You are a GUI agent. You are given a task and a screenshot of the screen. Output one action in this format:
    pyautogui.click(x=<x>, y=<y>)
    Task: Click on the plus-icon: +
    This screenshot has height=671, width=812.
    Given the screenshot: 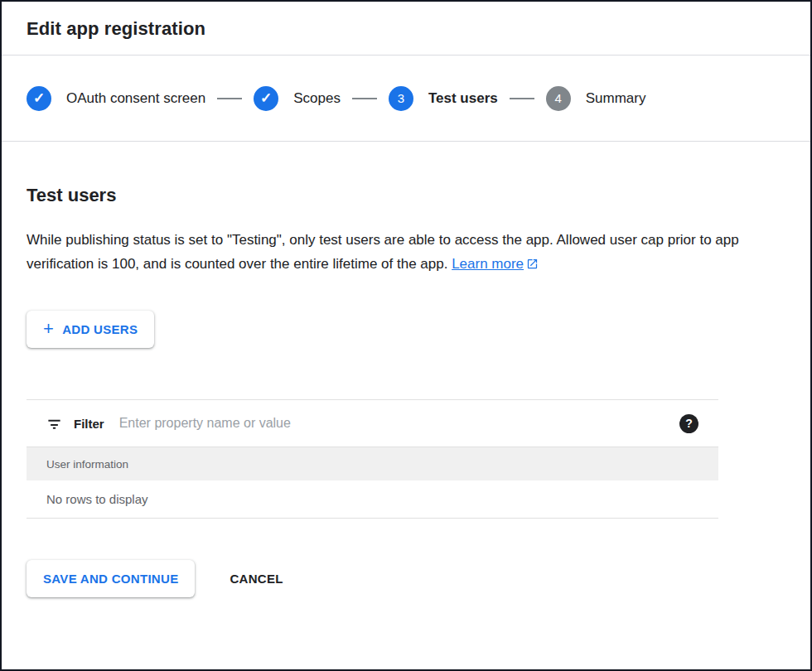 What is the action you would take?
    pyautogui.click(x=48, y=329)
    